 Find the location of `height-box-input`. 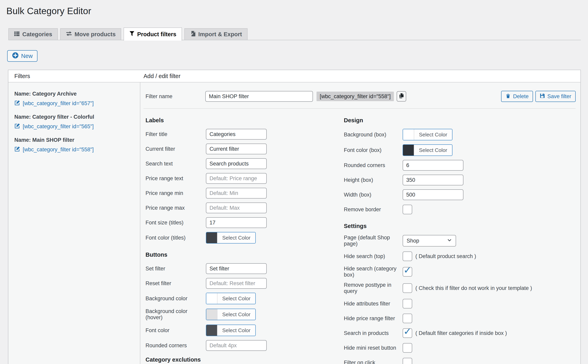

height-box-input is located at coordinates (433, 180).